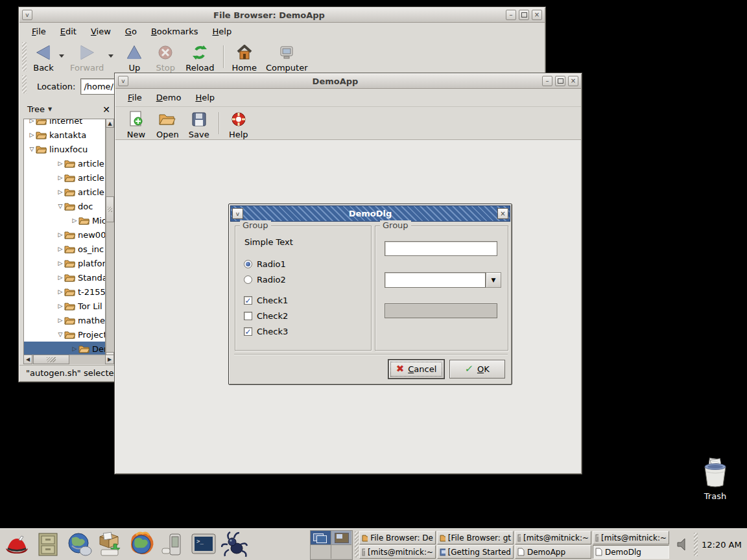 This screenshot has width=747, height=560. Describe the element at coordinates (165, 58) in the screenshot. I see `stop-button: Stop` at that location.